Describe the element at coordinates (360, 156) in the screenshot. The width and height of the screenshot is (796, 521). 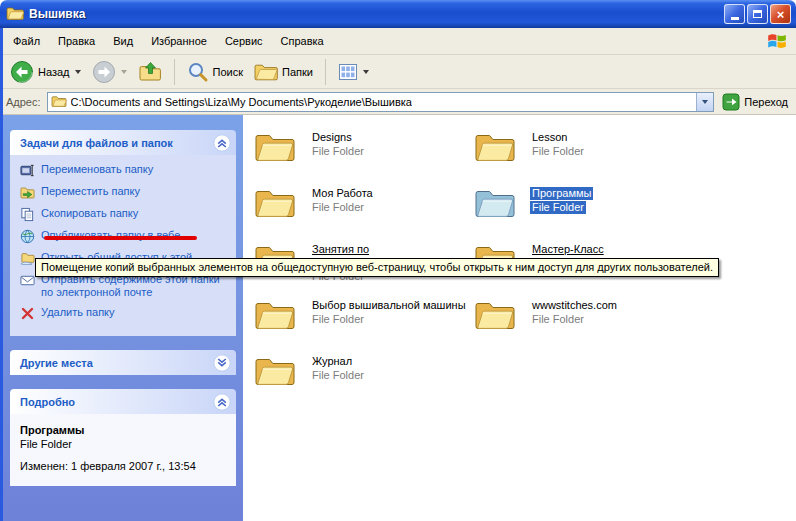
I see `folder-tile: DesignsFile Folder` at that location.